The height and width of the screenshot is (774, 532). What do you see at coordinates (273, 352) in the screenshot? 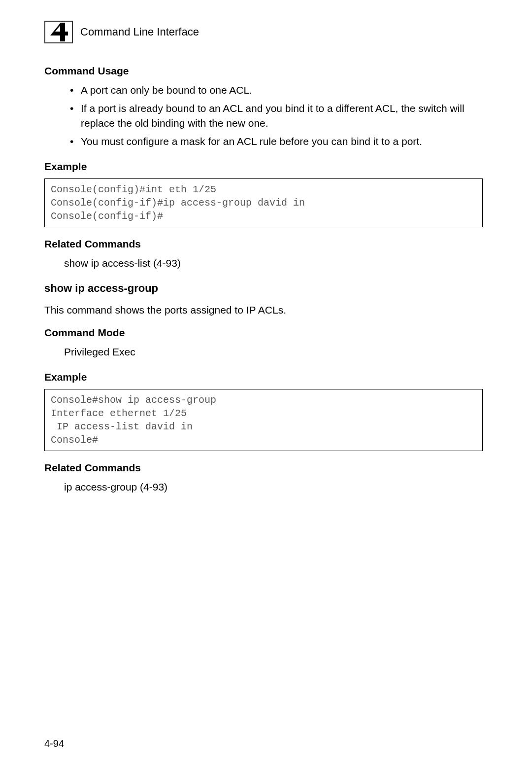
I see `command-mode-text: Privileged Exec` at bounding box center [273, 352].